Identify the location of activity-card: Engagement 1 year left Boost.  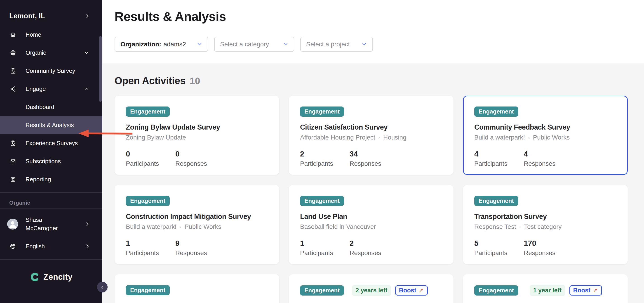
(546, 289).